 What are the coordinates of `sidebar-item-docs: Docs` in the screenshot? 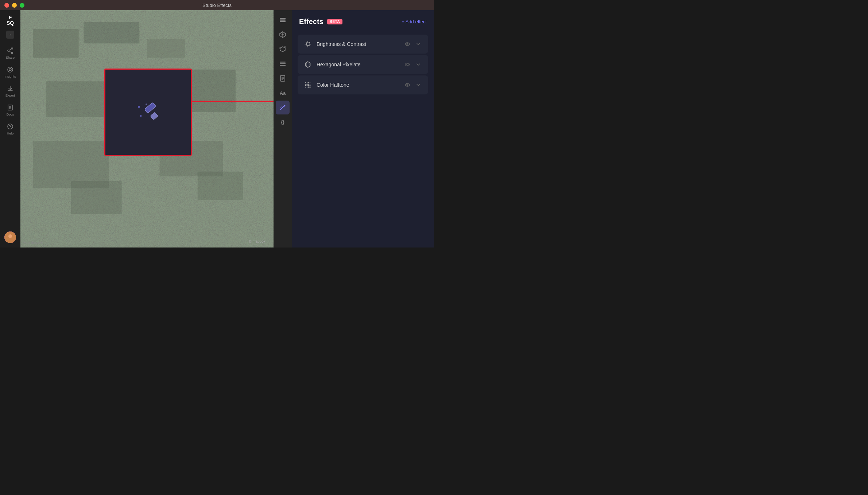 It's located at (10, 110).